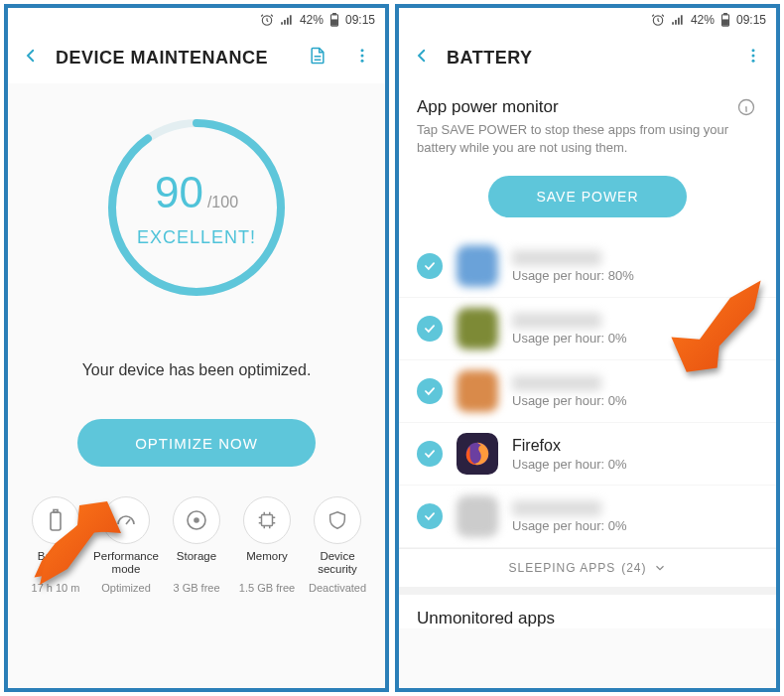 The height and width of the screenshot is (696, 784). I want to click on app-name: Firefox, so click(635, 446).